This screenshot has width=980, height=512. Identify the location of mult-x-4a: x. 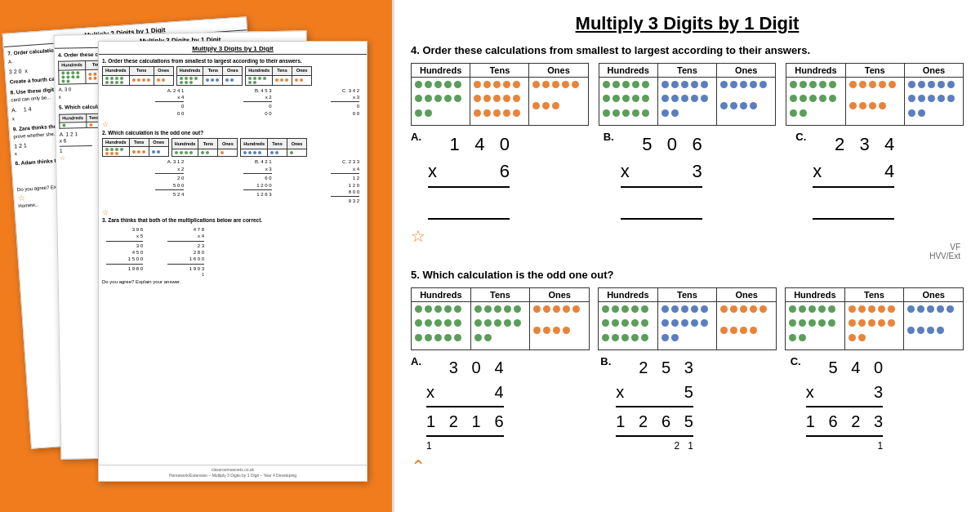
(433, 171).